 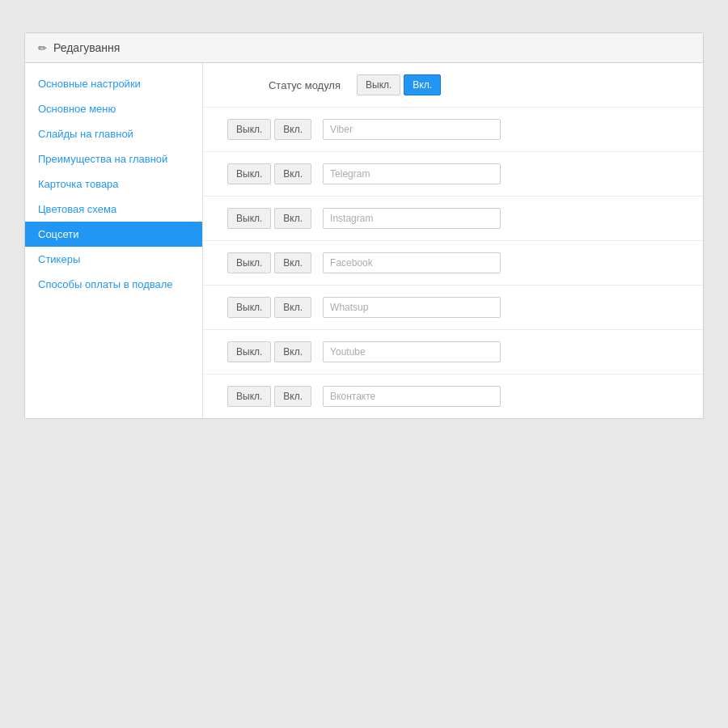 I want to click on social-row-vkontakte: Выкл.Вкл., so click(x=453, y=396).